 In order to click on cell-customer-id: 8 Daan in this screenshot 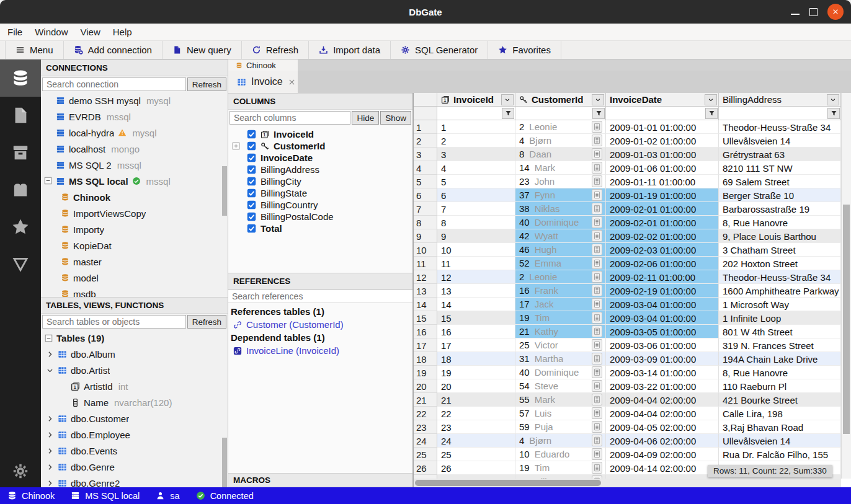, I will do `click(561, 154)`.